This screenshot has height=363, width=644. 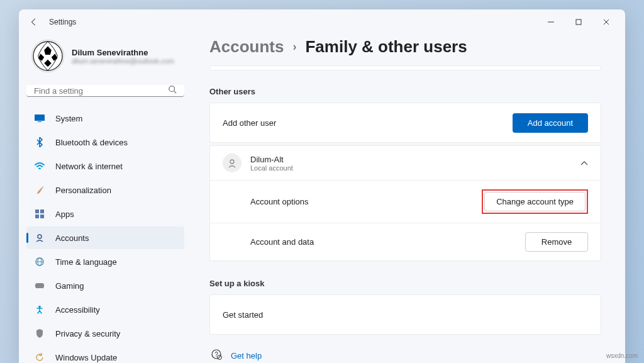 I want to click on minimize-button, so click(x=551, y=22).